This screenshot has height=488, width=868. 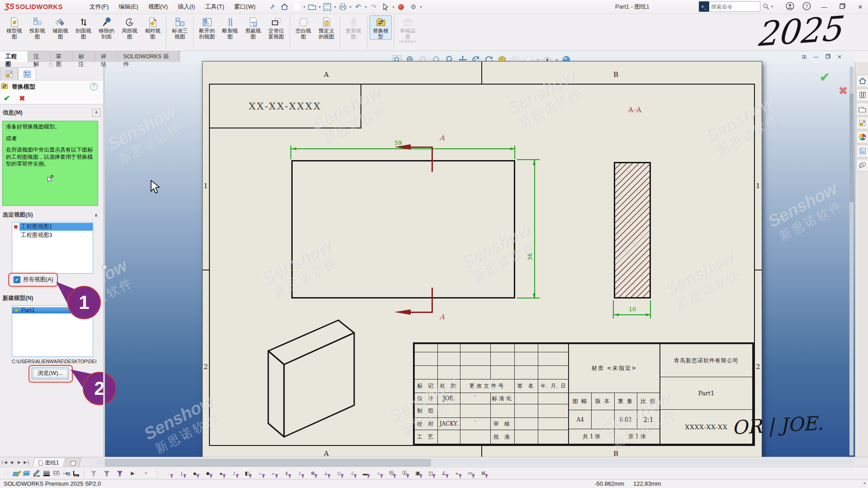 I want to click on filter-off-icon, so click(x=93, y=473).